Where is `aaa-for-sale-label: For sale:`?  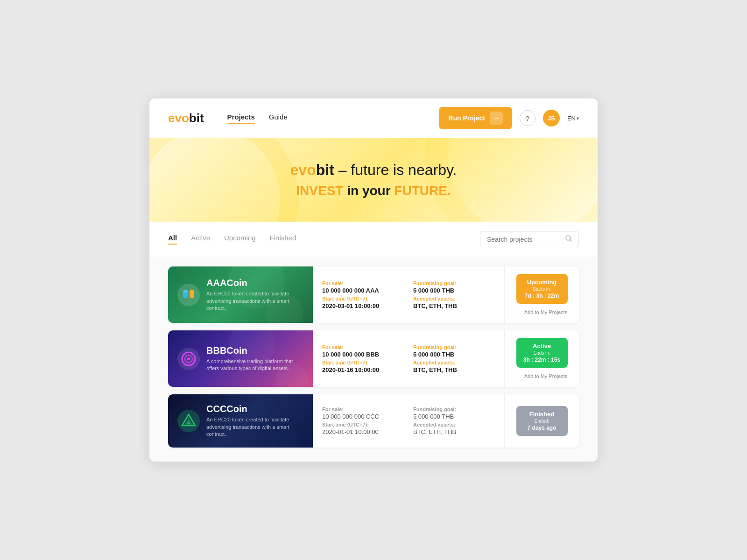
aaa-for-sale-label: For sale: is located at coordinates (363, 283).